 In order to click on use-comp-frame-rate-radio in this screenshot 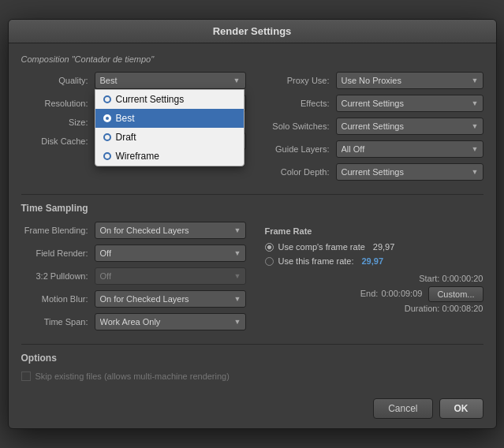, I will do `click(270, 248)`.